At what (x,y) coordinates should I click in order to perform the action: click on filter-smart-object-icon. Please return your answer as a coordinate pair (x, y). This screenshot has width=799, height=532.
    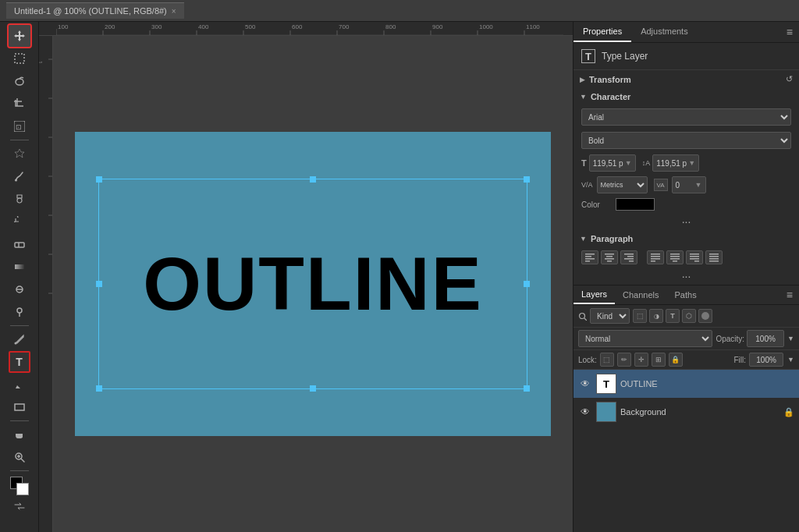
    Looking at the image, I should click on (705, 316).